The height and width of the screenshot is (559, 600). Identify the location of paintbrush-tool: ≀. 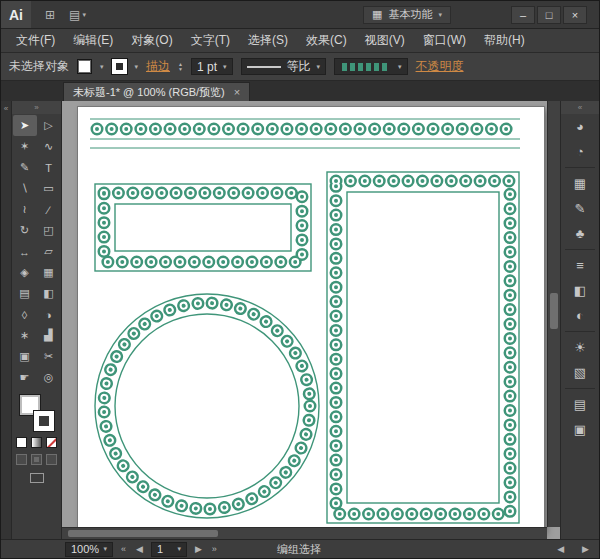
(25, 210).